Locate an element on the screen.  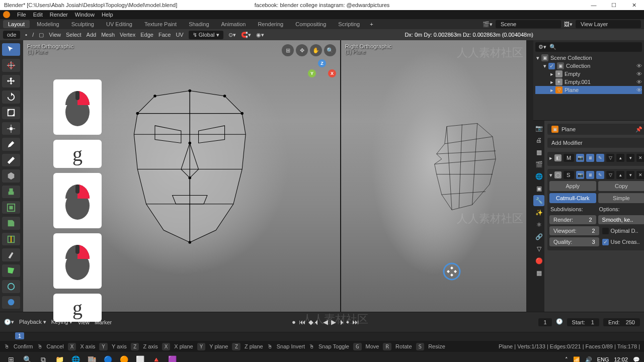
disclosure-icon: ▾ is located at coordinates (538, 58).